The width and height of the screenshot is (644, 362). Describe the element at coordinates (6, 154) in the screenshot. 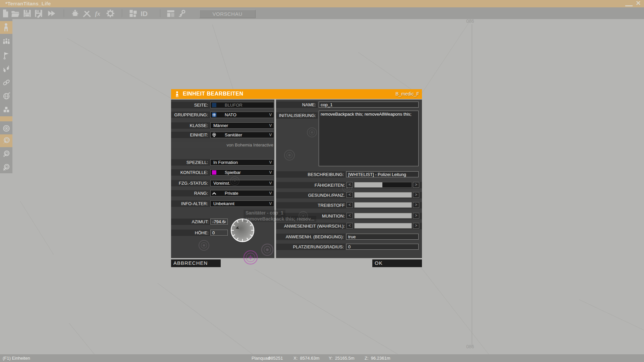

I see `sidebar-item-bullseye-check` at that location.